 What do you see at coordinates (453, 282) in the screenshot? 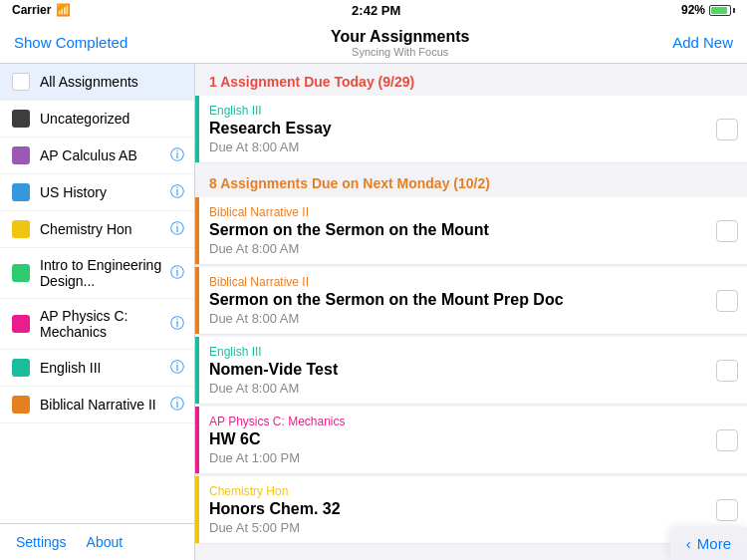
I see `card-course-assign-3: Biblical Narrative II` at bounding box center [453, 282].